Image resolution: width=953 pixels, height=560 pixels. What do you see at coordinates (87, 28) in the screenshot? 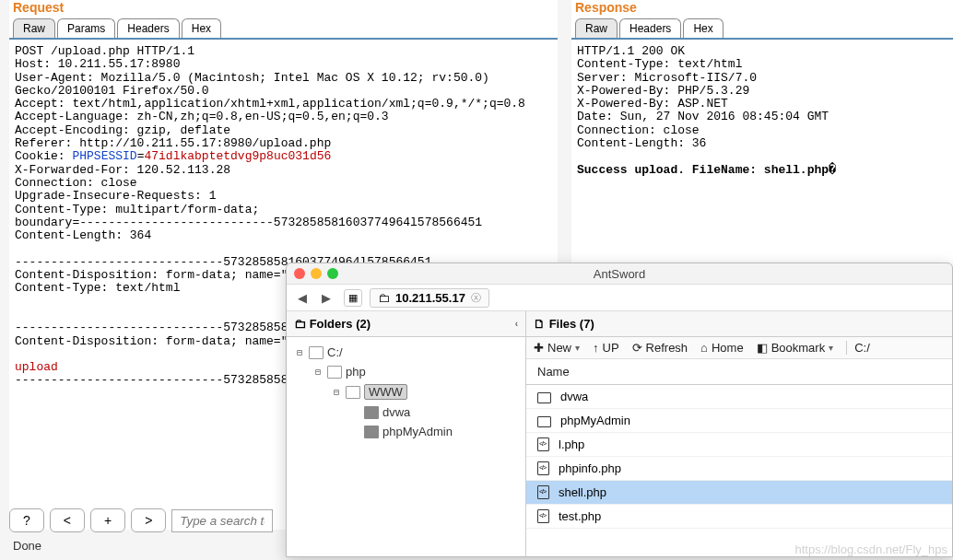
I see `tab-params: Params` at bounding box center [87, 28].